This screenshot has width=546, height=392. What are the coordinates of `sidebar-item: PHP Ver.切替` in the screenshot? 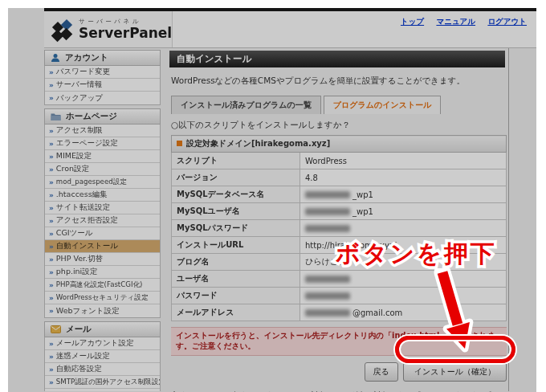 It's located at (103, 259).